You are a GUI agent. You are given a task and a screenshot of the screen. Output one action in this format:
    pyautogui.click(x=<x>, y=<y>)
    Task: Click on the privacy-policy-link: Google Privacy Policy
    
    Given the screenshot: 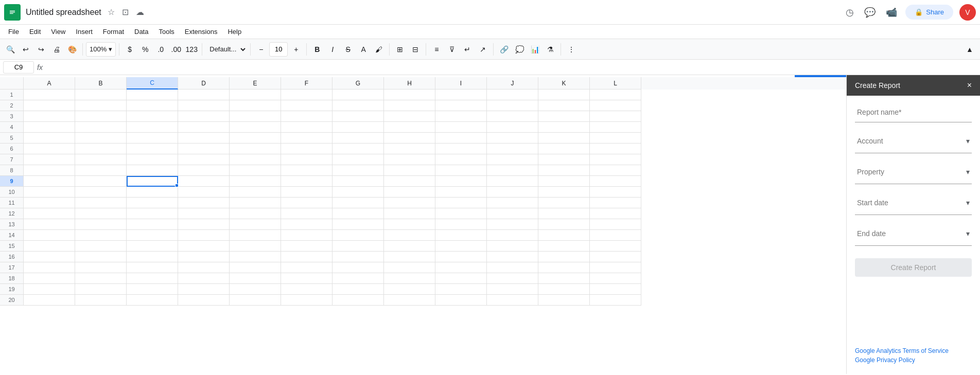 What is the action you would take?
    pyautogui.click(x=913, y=360)
    